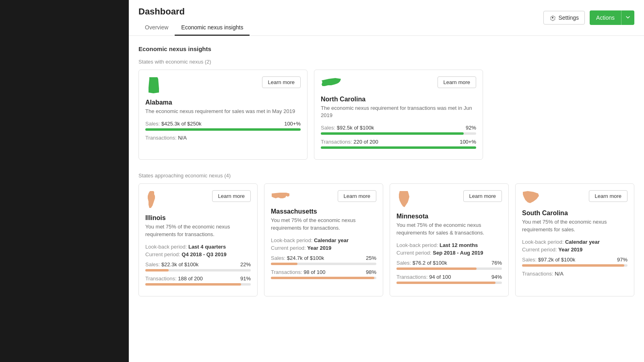 This screenshot has height=362, width=644. I want to click on tabs-nav: Overview Economic nexus insights, so click(194, 28).